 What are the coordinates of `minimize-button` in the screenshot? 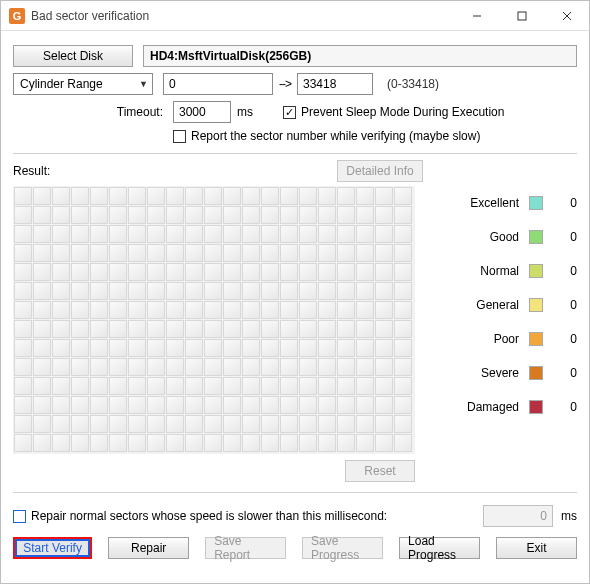 It's located at (476, 16).